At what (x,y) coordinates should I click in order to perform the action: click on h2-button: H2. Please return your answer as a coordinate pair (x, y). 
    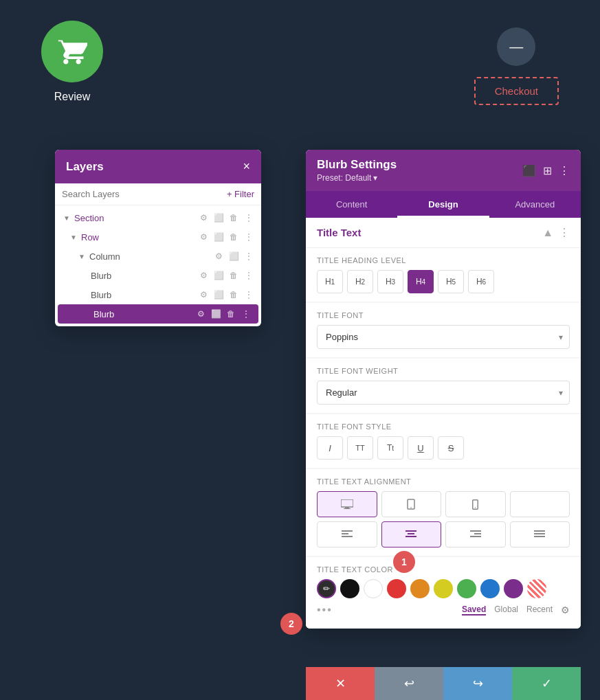
    Looking at the image, I should click on (360, 282).